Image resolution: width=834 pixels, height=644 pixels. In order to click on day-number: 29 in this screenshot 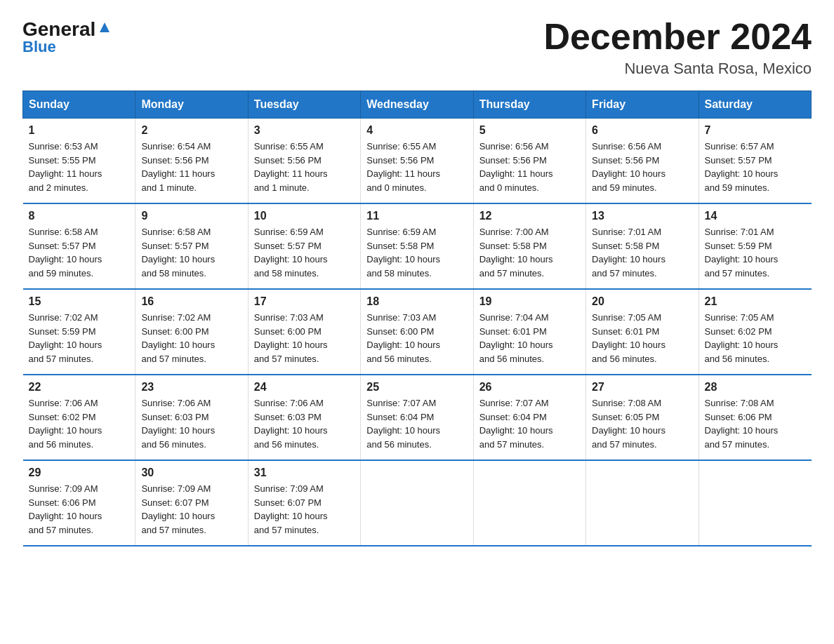, I will do `click(79, 473)`.